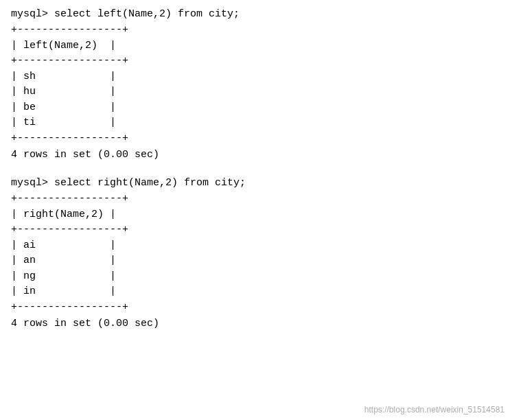  I want to click on watermark: https://blog.csdn.net/weixin_51514581, so click(434, 410).